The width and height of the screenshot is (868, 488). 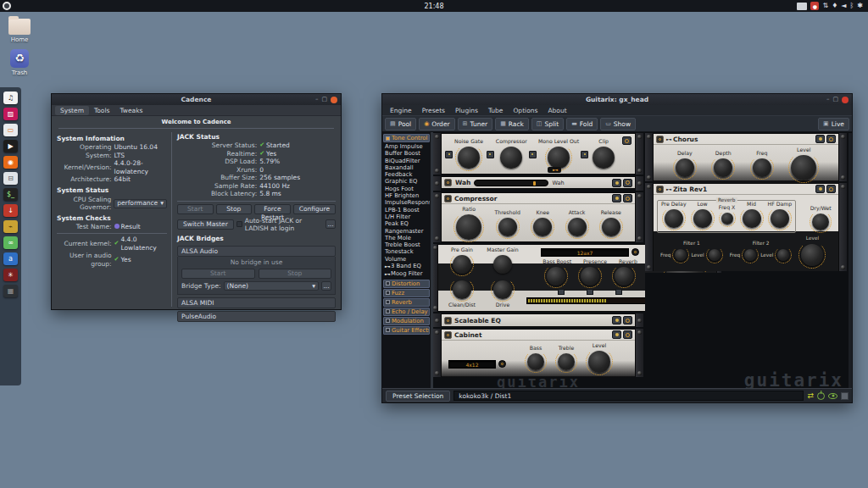 I want to click on plugin-category-echo-delay: Echo / Delay, so click(x=407, y=312).